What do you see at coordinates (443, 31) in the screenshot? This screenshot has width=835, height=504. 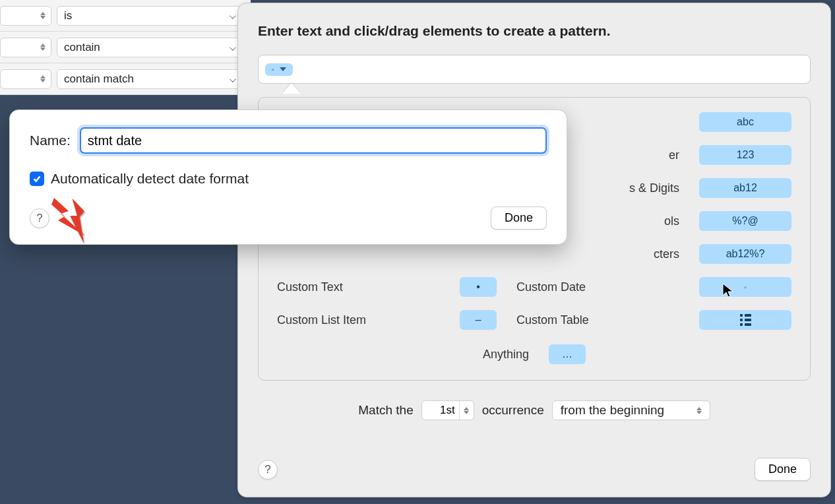 I see `panel-title: Enter text and click/drag elements to cr…` at bounding box center [443, 31].